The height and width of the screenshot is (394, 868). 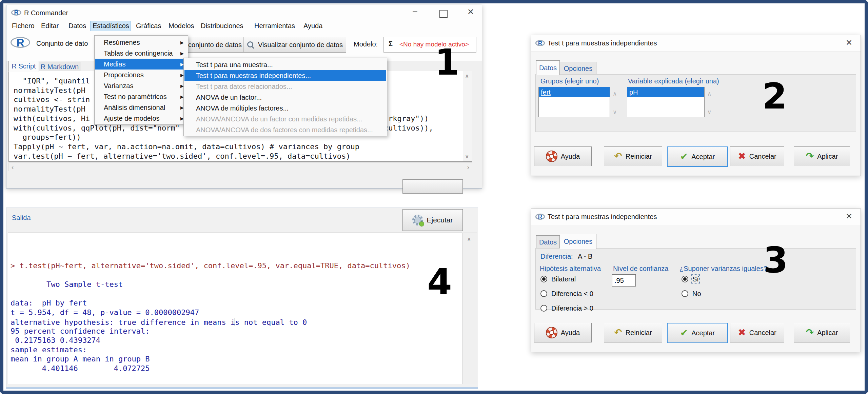 I want to click on aceptar-label: Aceptar, so click(x=703, y=157).